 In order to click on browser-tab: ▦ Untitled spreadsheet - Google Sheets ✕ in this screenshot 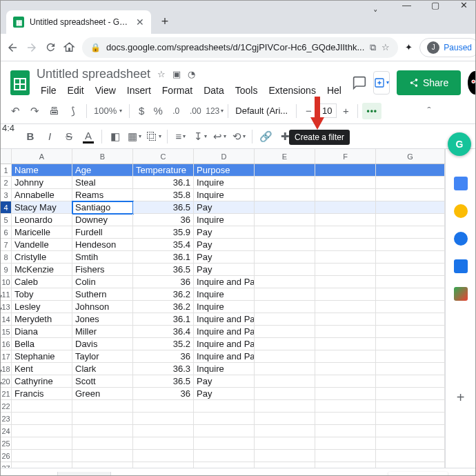, I will do `click(79, 22)`.